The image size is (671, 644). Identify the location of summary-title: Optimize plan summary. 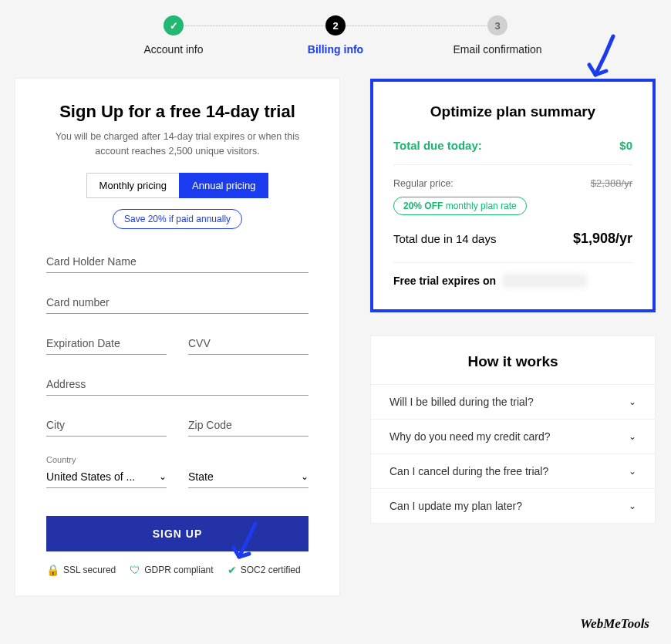
(513, 112).